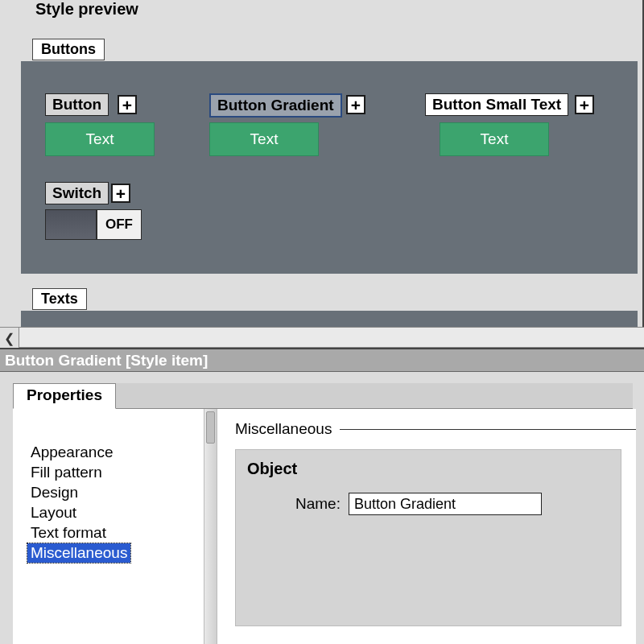  Describe the element at coordinates (318, 504) in the screenshot. I see `name-label: Name:` at that location.